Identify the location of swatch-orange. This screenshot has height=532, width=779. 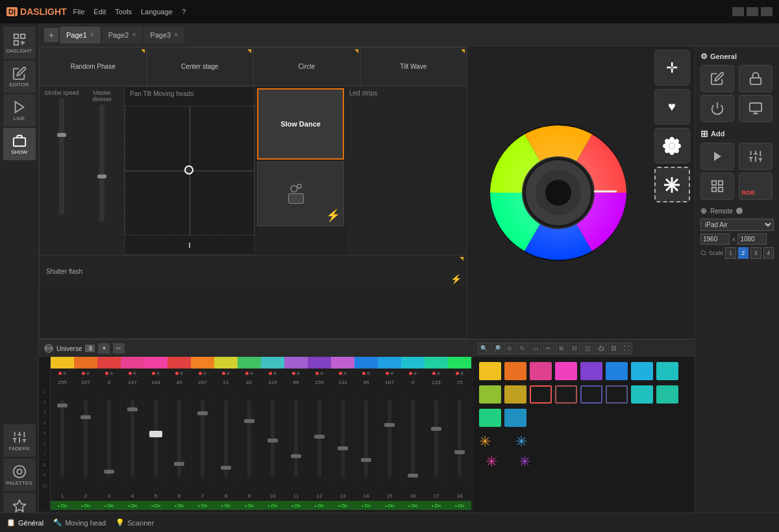
(515, 371).